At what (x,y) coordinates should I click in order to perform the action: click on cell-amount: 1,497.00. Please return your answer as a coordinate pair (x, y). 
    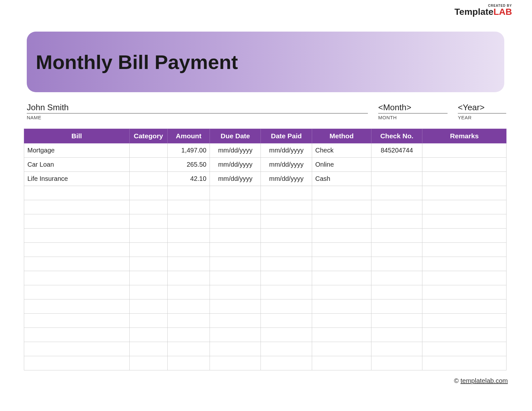
    Looking at the image, I should click on (188, 151).